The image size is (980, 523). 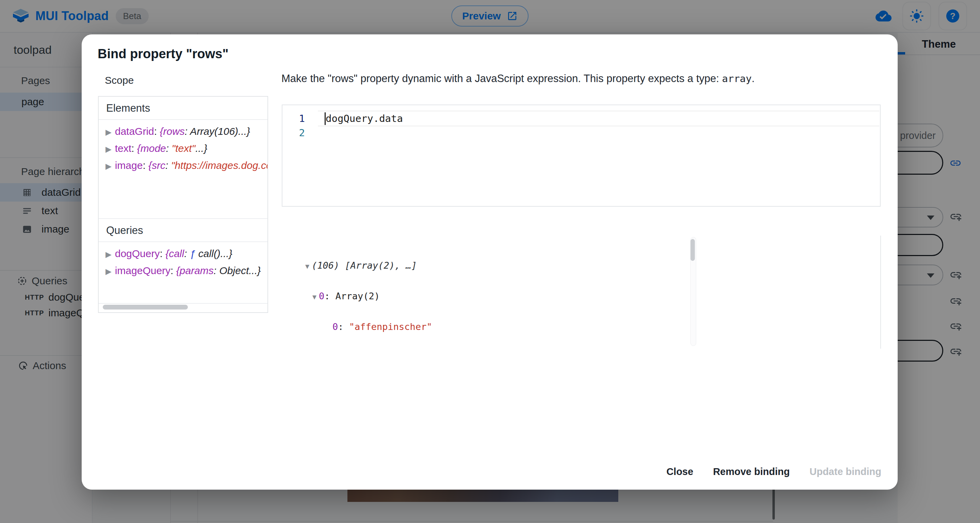 I want to click on entry-preview: {src: "https://images.dog.ceo/bre, so click(x=208, y=165).